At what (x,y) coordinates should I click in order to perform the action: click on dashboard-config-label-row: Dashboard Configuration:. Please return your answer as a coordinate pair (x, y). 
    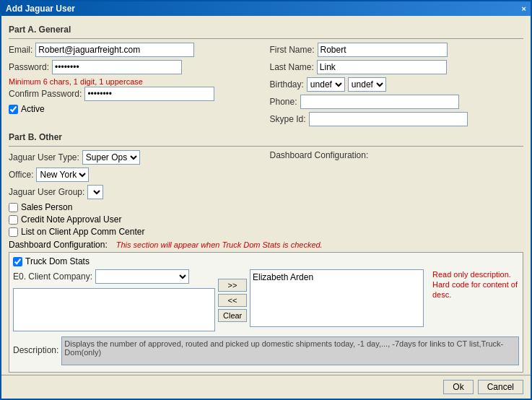
    Looking at the image, I should click on (397, 155).